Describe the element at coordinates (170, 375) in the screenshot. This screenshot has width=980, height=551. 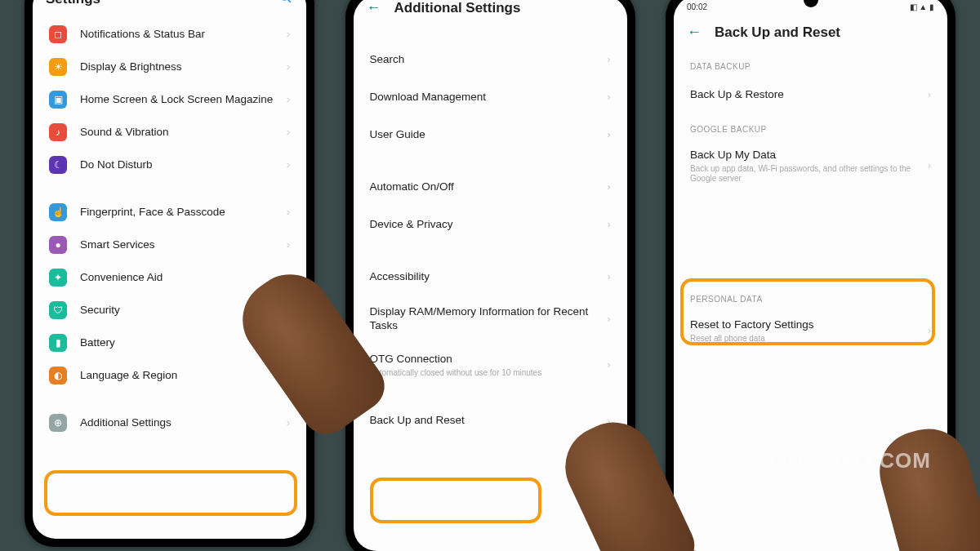
I see `settings-row-language-region: ◐Language & Region›` at that location.